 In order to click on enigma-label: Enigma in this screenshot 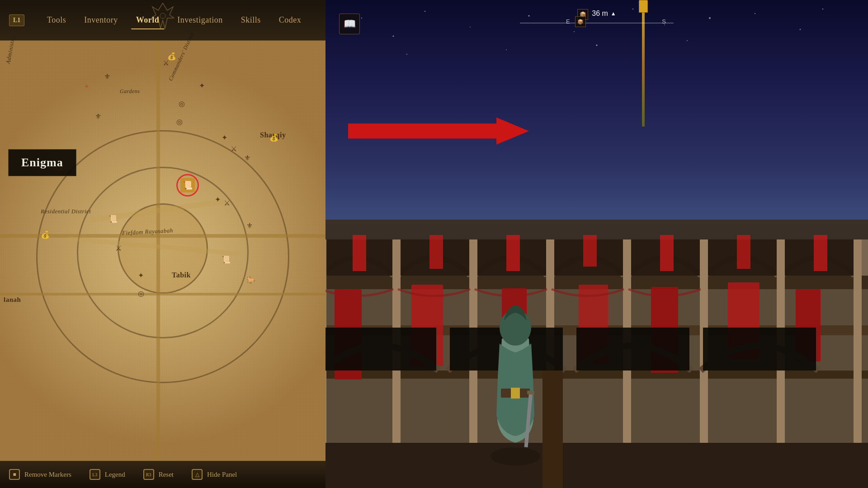, I will do `click(42, 163)`.